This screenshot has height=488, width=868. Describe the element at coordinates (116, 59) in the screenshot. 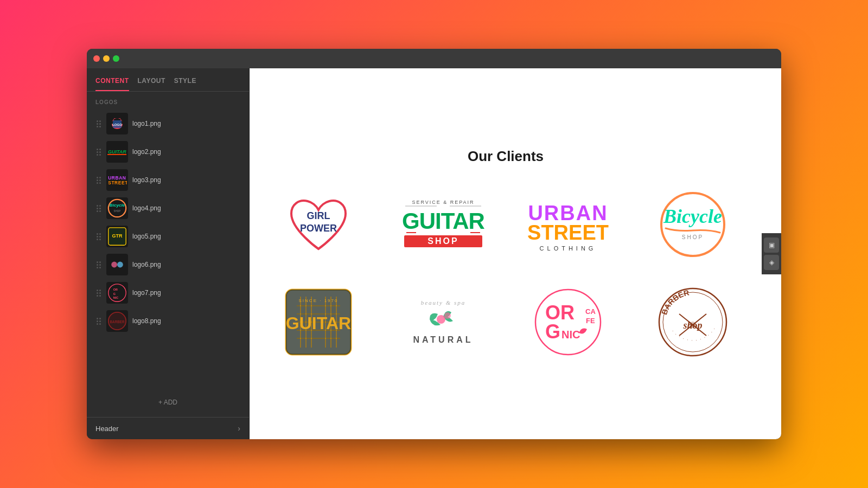

I see `maximize-button` at that location.